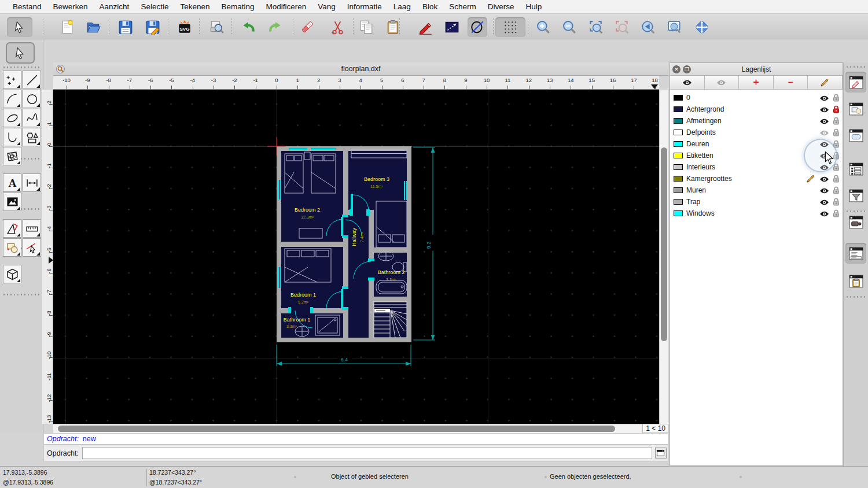  What do you see at coordinates (393, 27) in the screenshot?
I see `paste-button` at bounding box center [393, 27].